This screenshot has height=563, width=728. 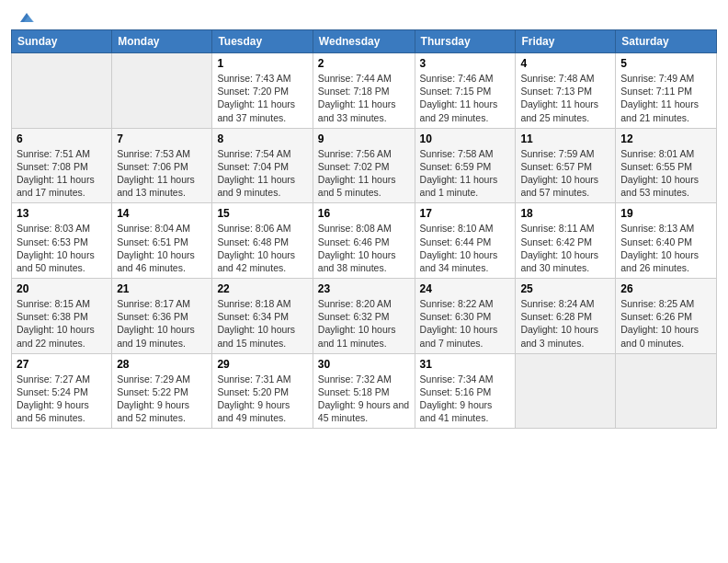 I want to click on day-info: Sunrise: 7:34 AM Sunset: 5:16 PM Dayligh…, so click(x=465, y=399).